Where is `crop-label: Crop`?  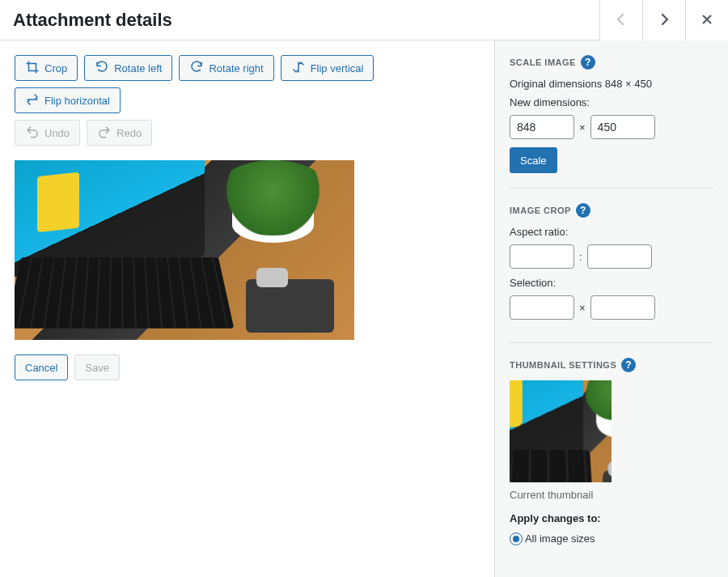
crop-label: Crop is located at coordinates (56, 68).